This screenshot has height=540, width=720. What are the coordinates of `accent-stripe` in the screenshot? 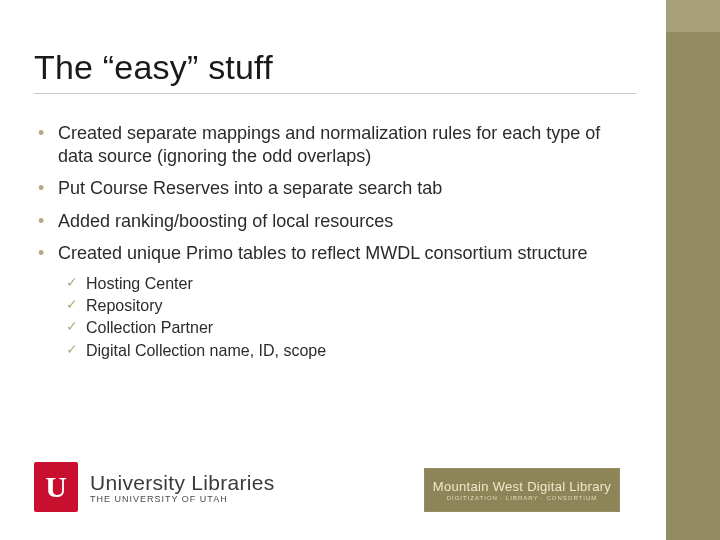 It's located at (693, 270).